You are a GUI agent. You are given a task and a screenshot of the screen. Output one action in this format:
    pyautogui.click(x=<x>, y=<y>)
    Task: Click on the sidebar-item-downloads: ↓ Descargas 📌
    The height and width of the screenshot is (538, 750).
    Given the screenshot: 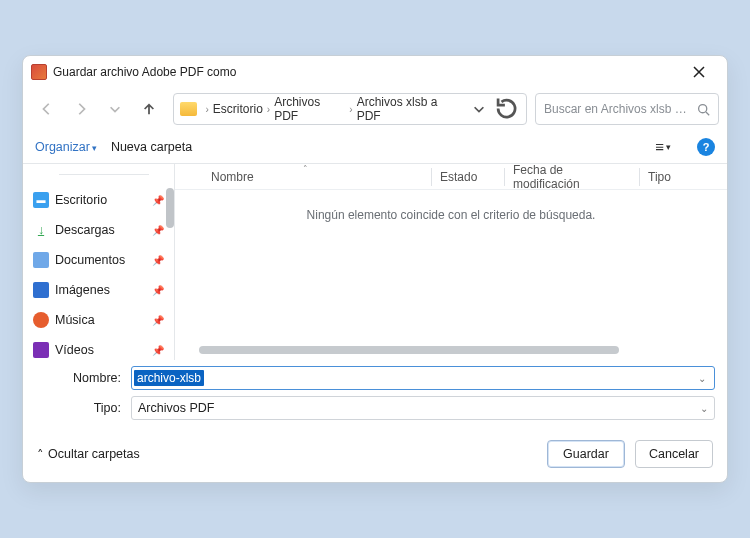 What is the action you would take?
    pyautogui.click(x=98, y=230)
    